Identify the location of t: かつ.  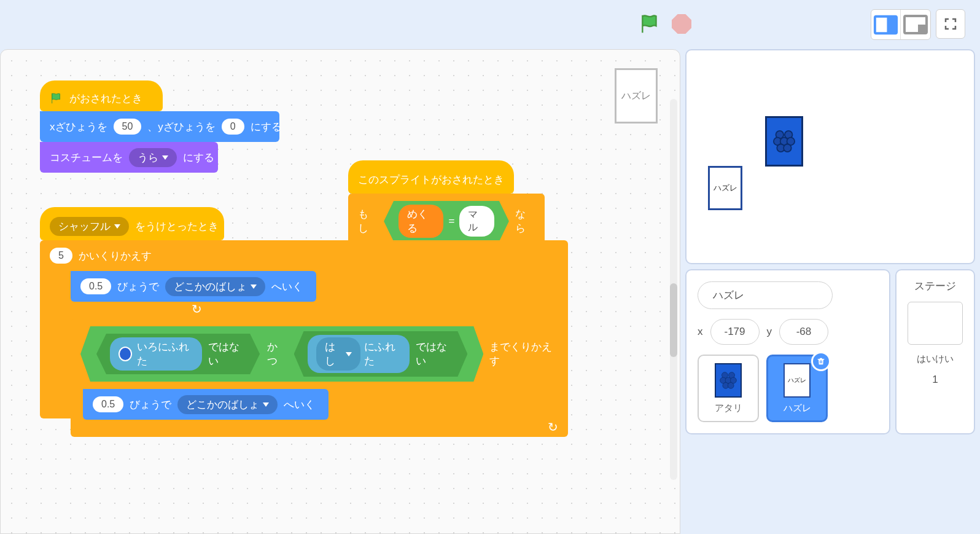
(276, 354).